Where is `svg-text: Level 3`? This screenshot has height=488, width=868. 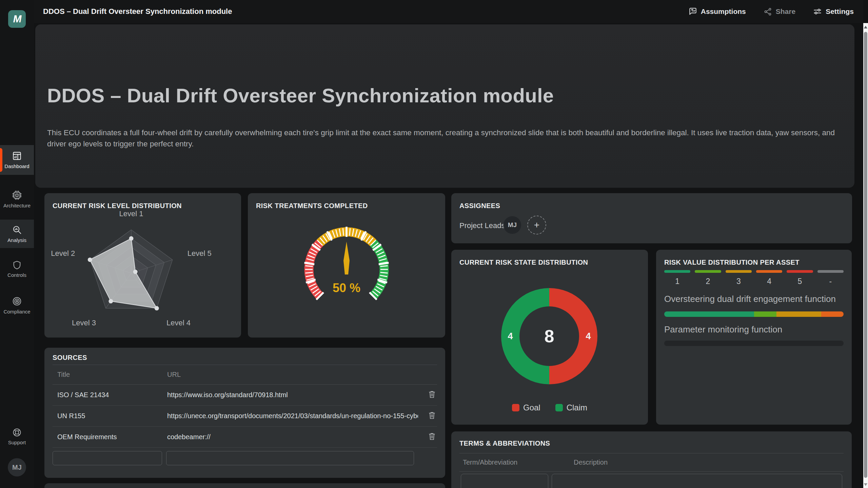 svg-text: Level 3 is located at coordinates (84, 323).